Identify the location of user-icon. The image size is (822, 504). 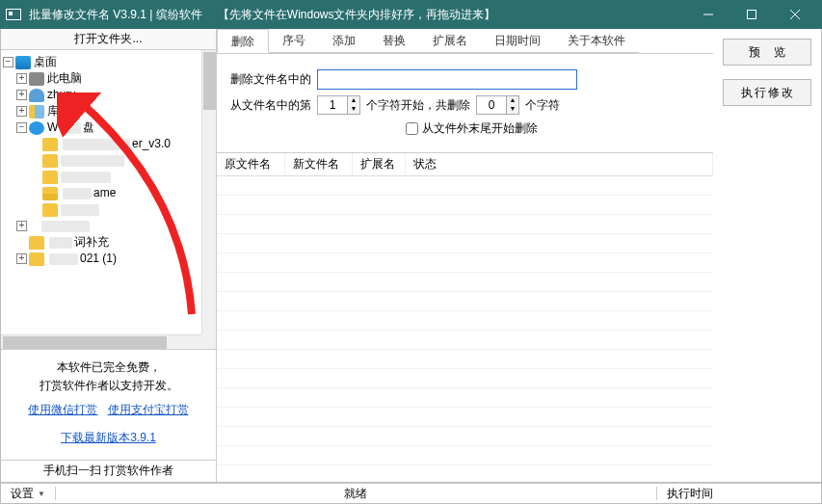
(37, 95).